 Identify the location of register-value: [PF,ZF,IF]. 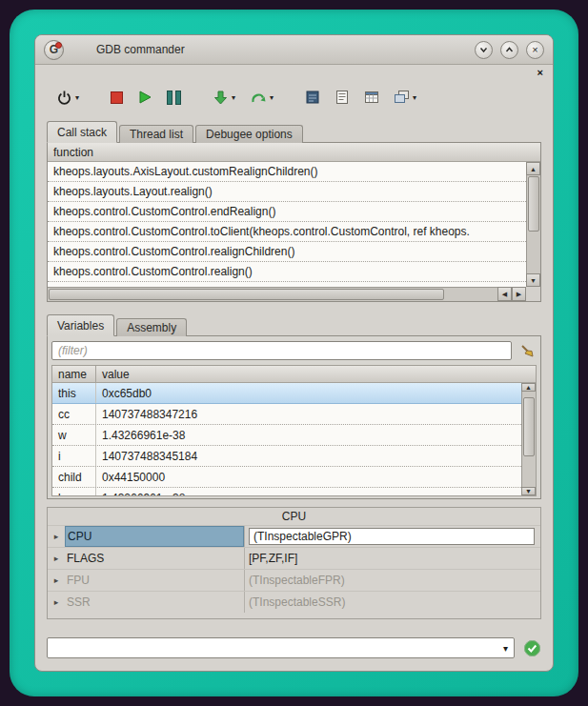
(393, 558).